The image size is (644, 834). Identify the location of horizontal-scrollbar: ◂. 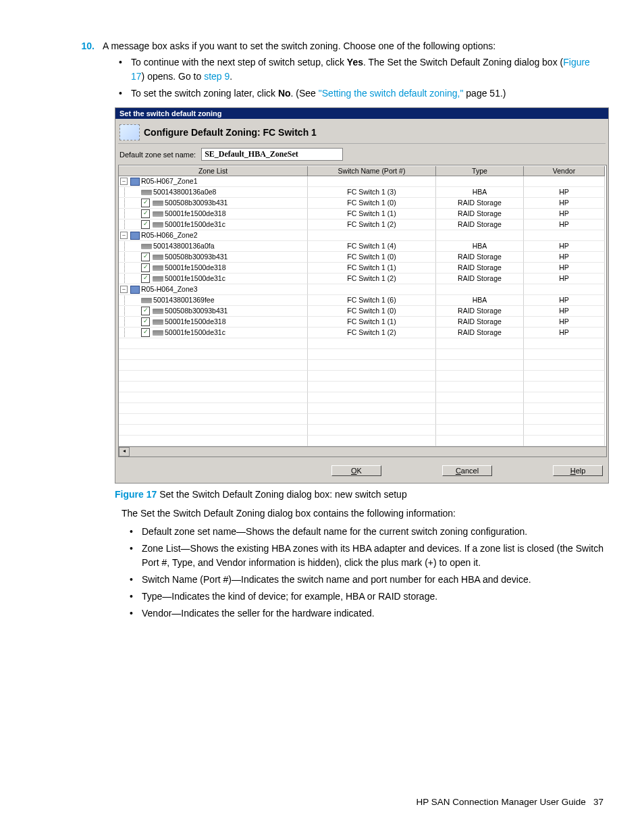
(363, 451).